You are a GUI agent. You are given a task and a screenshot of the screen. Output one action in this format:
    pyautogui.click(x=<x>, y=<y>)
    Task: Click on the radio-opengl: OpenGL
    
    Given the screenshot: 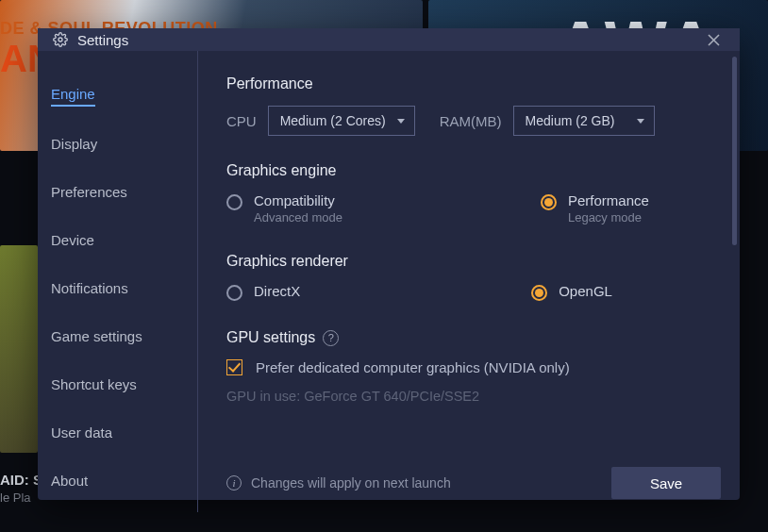 What is the action you would take?
    pyautogui.click(x=572, y=292)
    